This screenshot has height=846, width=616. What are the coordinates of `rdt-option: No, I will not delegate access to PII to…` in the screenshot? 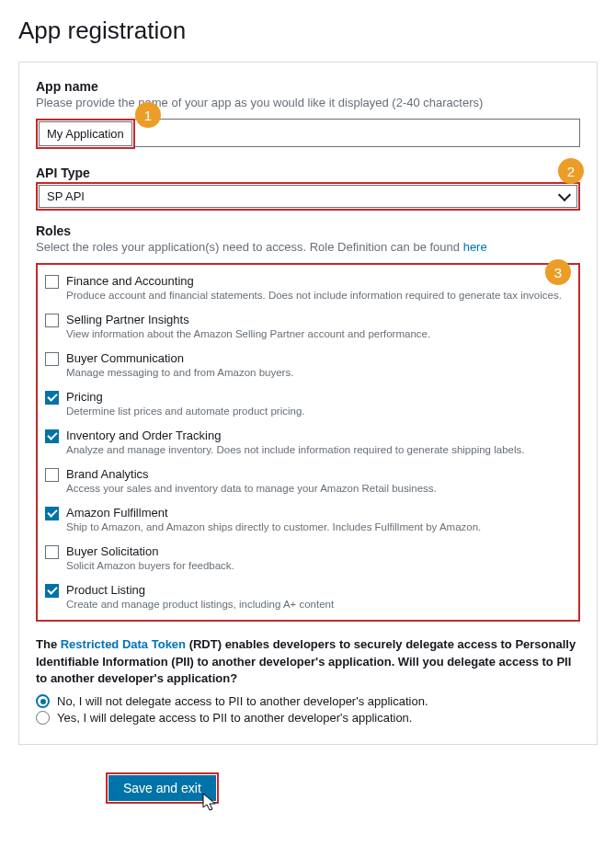 It's located at (308, 701).